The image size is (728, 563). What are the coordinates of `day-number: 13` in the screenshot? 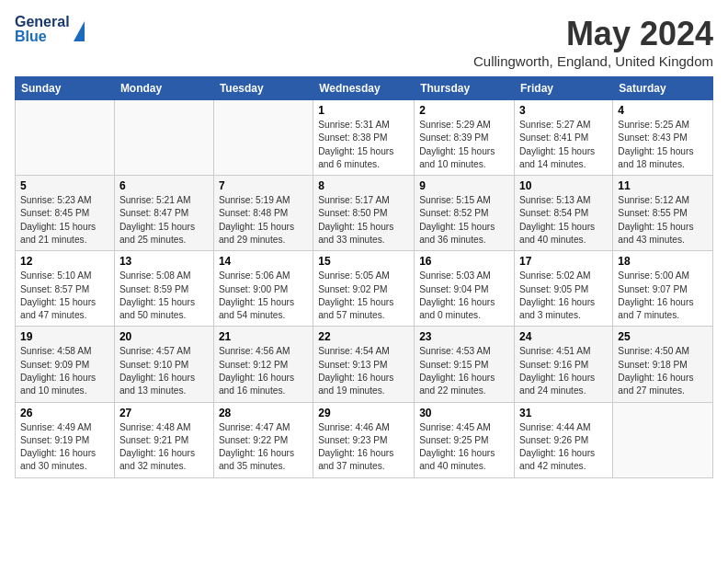 It's located at (164, 261).